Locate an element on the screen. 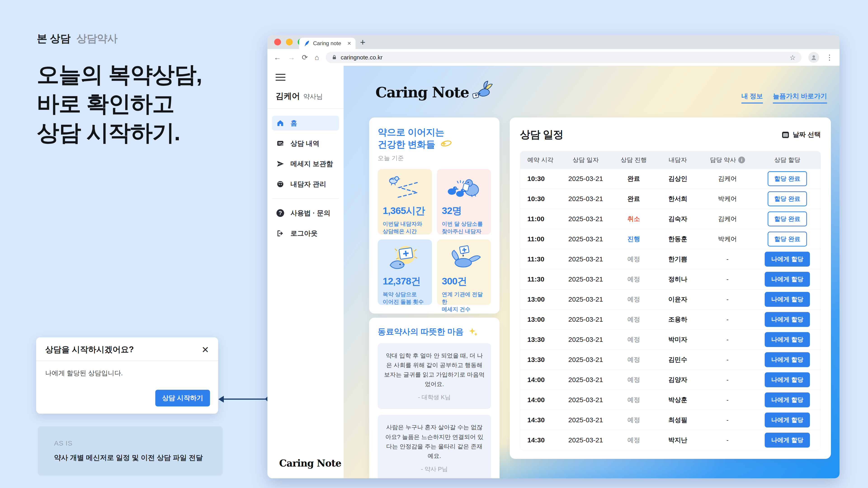  column-header-assign: 상담 할당 is located at coordinates (787, 160).